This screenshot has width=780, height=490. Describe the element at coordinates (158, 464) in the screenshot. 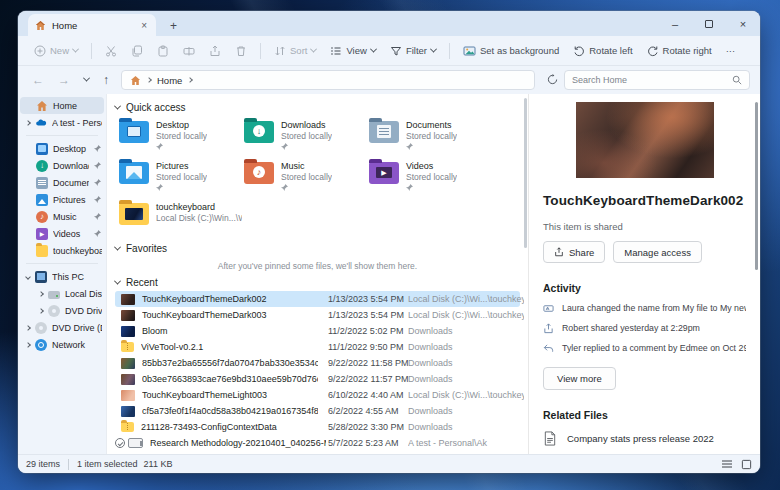

I see `selection-size: 211 KB` at that location.